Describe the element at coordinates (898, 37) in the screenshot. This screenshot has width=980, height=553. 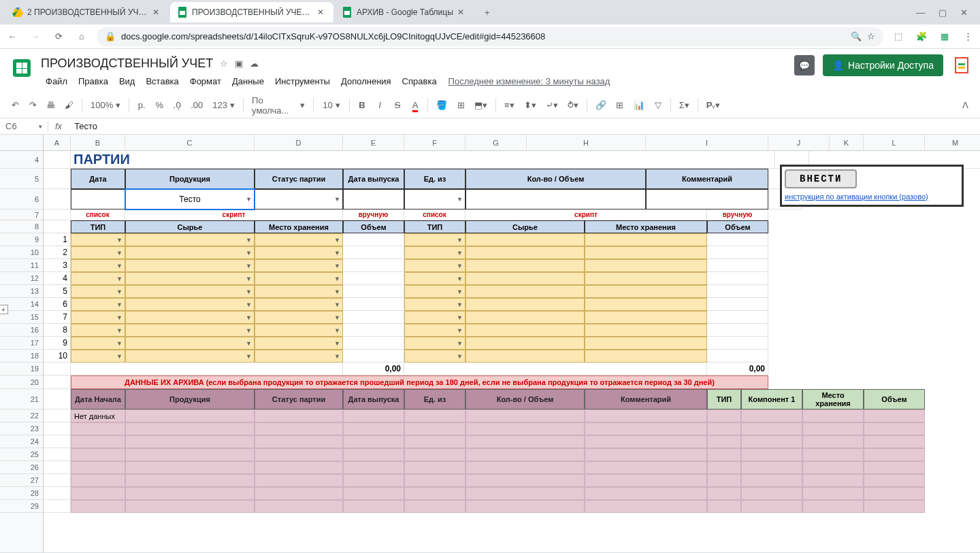
I see `translate-icon: ⬚` at that location.